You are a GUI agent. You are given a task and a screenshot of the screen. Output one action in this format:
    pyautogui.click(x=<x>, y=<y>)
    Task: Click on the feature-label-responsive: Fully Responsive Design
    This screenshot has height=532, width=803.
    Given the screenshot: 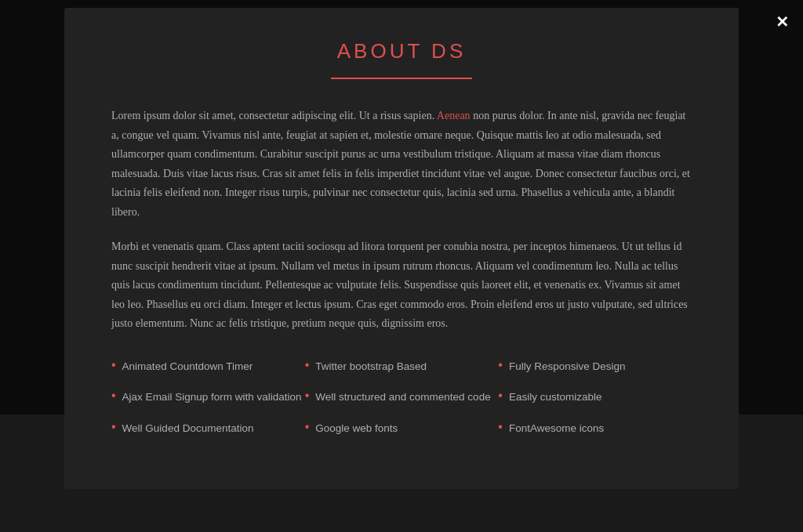 What is the action you would take?
    pyautogui.click(x=568, y=367)
    